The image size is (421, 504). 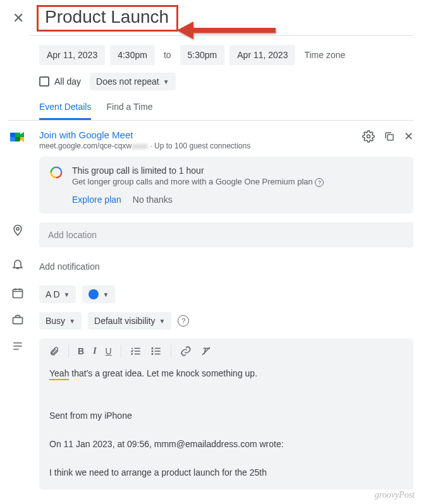 I want to click on blurred-text, so click(x=140, y=147).